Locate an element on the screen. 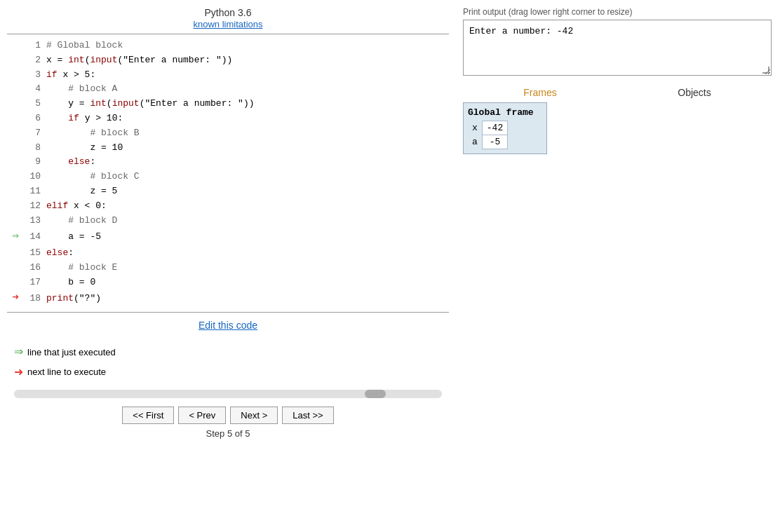 The height and width of the screenshot is (532, 780). frames-tab: Frames is located at coordinates (540, 95).